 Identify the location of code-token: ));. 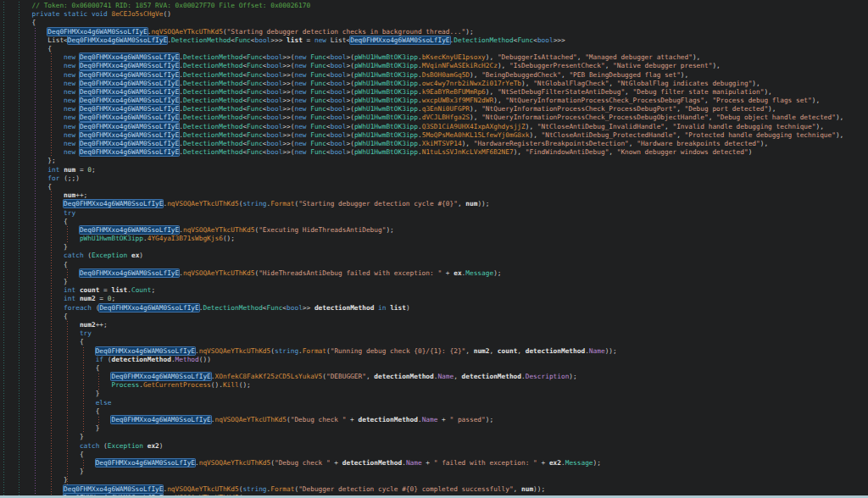
(611, 351).